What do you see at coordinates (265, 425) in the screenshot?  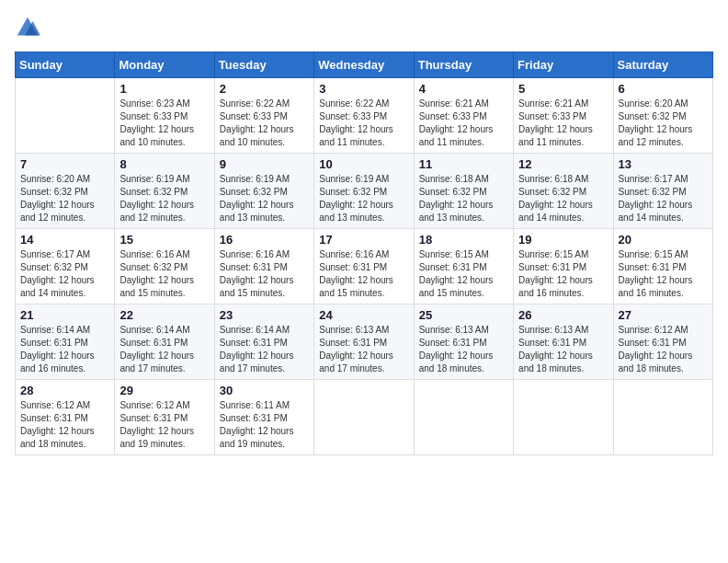 I see `day-info: Sunrise: 6:11 AMSunset: 6:31 PMDaylight:…` at bounding box center [265, 425].